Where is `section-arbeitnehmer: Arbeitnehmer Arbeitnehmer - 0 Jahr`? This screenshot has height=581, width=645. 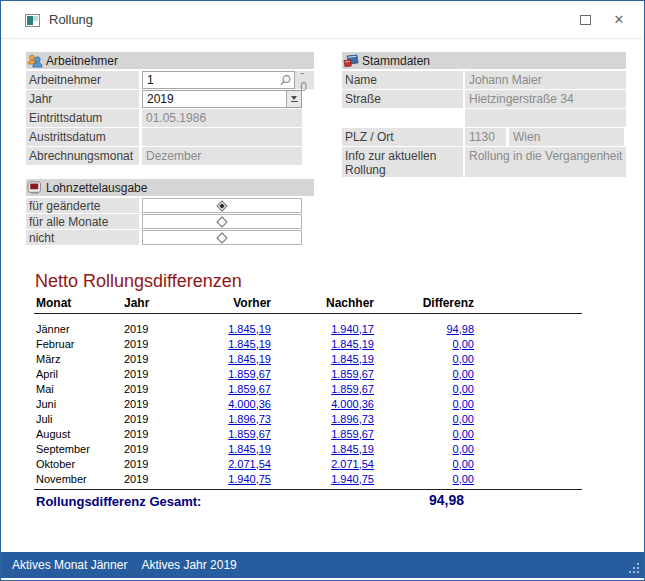 section-arbeitnehmer: Arbeitnehmer Arbeitnehmer - 0 Jahr is located at coordinates (170, 109).